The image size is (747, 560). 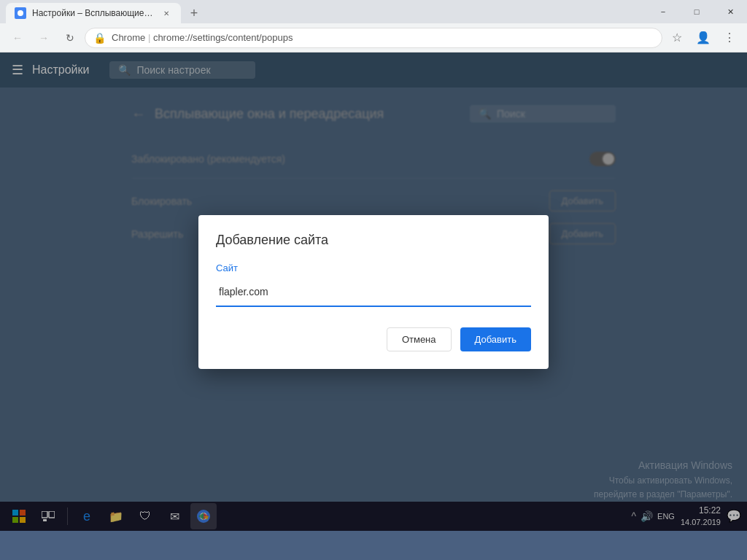 I want to click on new-tab-button: +, so click(x=194, y=13).